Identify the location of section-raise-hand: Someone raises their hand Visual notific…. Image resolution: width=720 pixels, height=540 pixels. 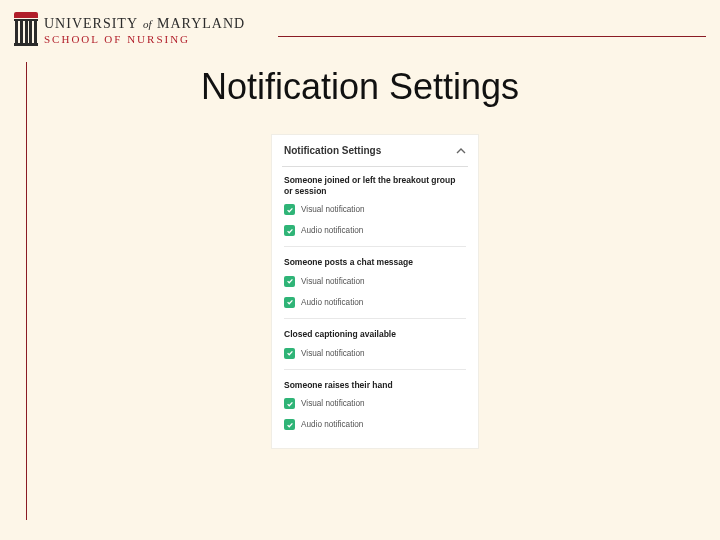
(375, 406).